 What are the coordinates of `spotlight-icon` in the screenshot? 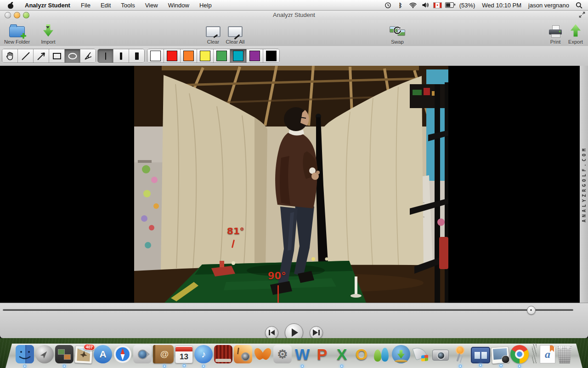 It's located at (579, 5).